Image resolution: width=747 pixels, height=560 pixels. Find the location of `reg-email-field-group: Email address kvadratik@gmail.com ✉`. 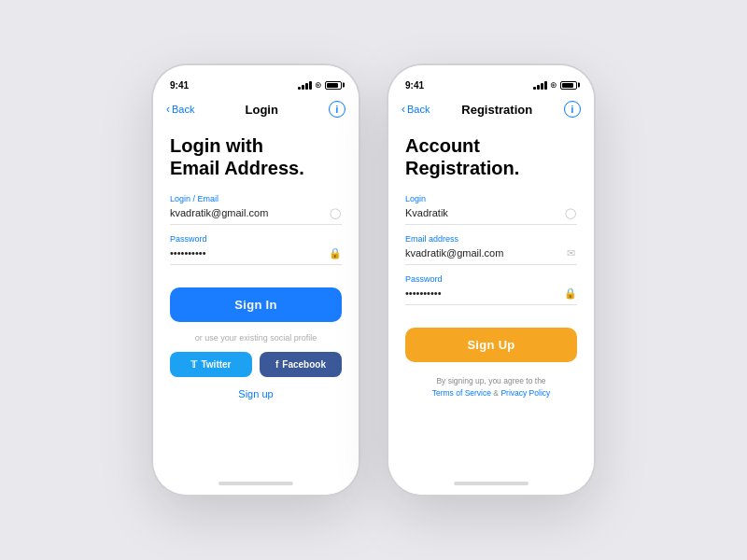

reg-email-field-group: Email address kvadratik@gmail.com ✉ is located at coordinates (491, 250).